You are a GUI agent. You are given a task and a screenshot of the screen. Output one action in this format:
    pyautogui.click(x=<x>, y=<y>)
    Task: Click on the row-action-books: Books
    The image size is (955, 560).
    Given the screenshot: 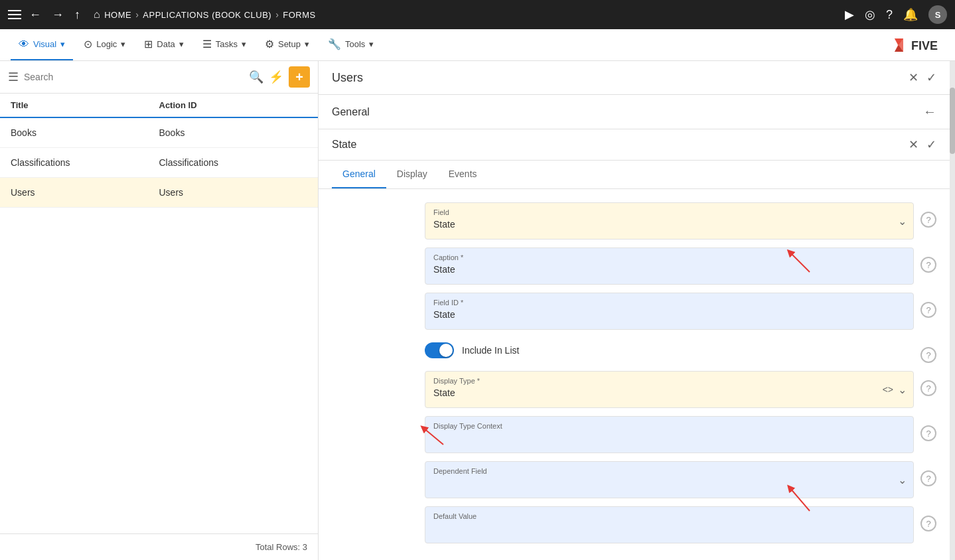 What is the action you would take?
    pyautogui.click(x=234, y=133)
    